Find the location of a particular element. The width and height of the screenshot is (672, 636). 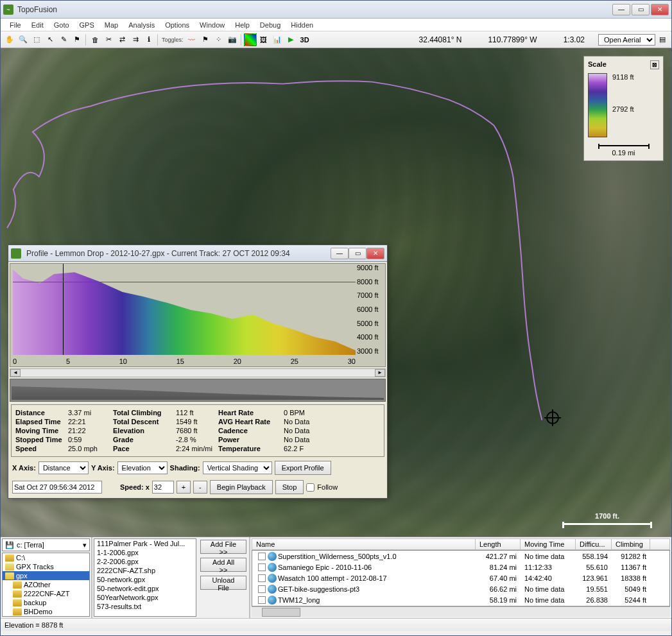

overview-chart is located at coordinates (198, 390).